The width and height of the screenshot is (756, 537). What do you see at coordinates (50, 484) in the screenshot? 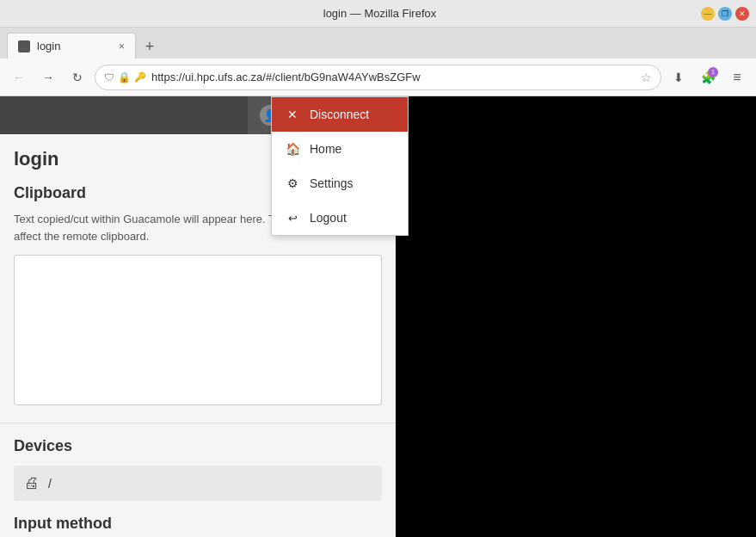
I see `device-label: /` at bounding box center [50, 484].